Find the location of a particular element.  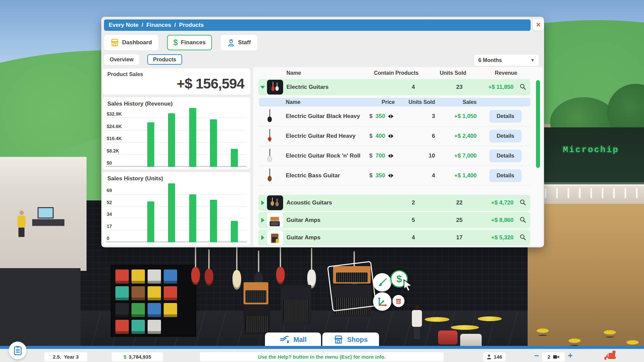

person-body is located at coordinates (21, 222).